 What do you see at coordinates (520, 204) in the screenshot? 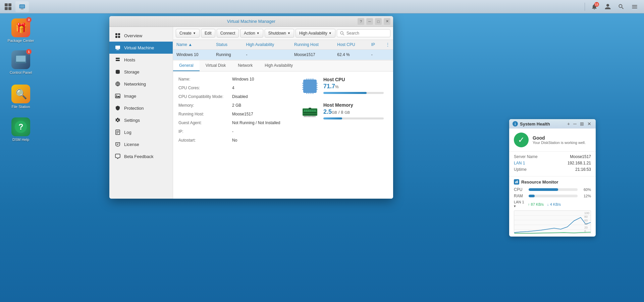
I see `lan-resource-label: LAN 1 ▾` at bounding box center [520, 204].